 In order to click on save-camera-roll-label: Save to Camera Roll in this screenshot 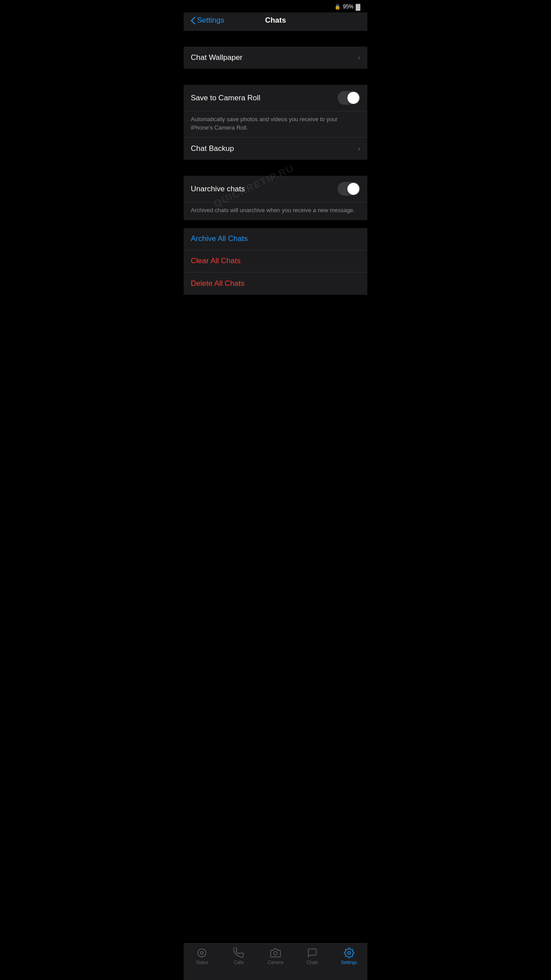, I will do `click(225, 98)`.